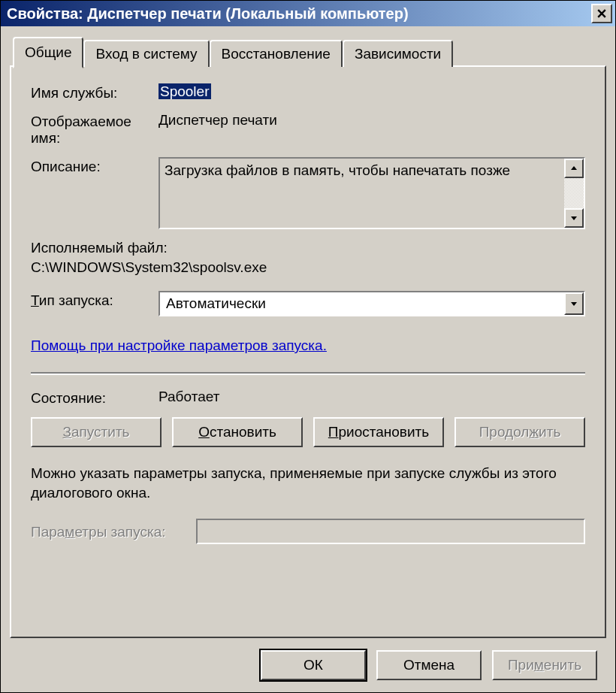 The image size is (616, 693). Describe the element at coordinates (237, 432) in the screenshot. I see `stop-button: Остановить` at that location.